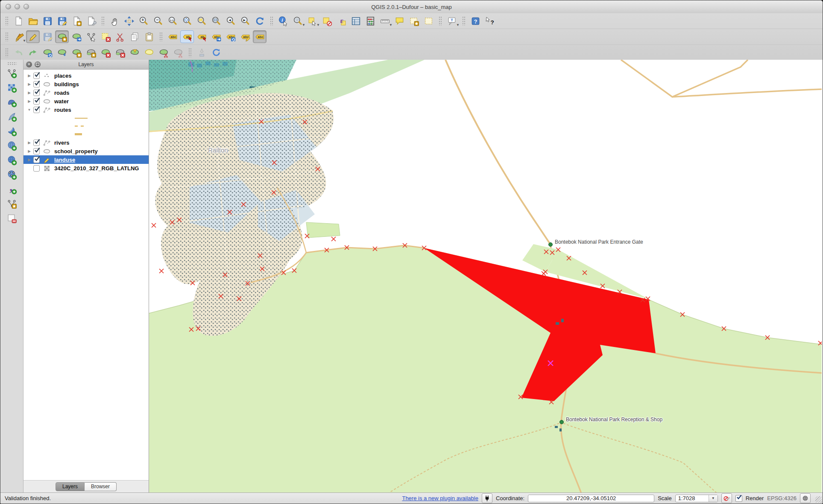 This screenshot has width=823, height=504. Describe the element at coordinates (12, 146) in the screenshot. I see `add-wms-layer-icon` at that location.